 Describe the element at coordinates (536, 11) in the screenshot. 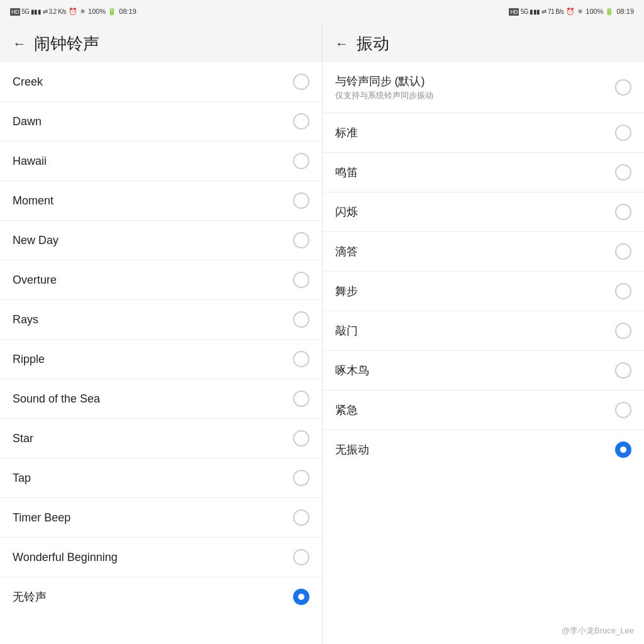

I see `right-indicators: HD 5G ▮▮▮ ⇌ 71 B/s` at that location.